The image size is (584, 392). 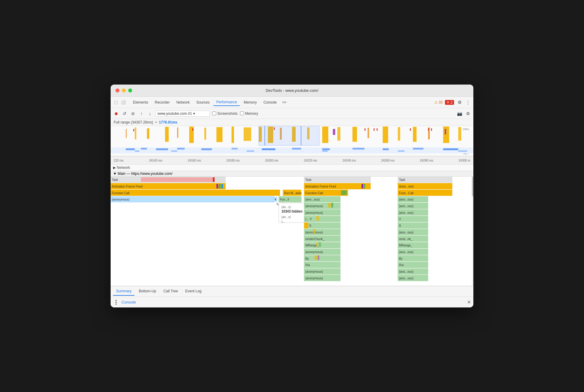 I want to click on svg-text: Task, so click(x=115, y=180).